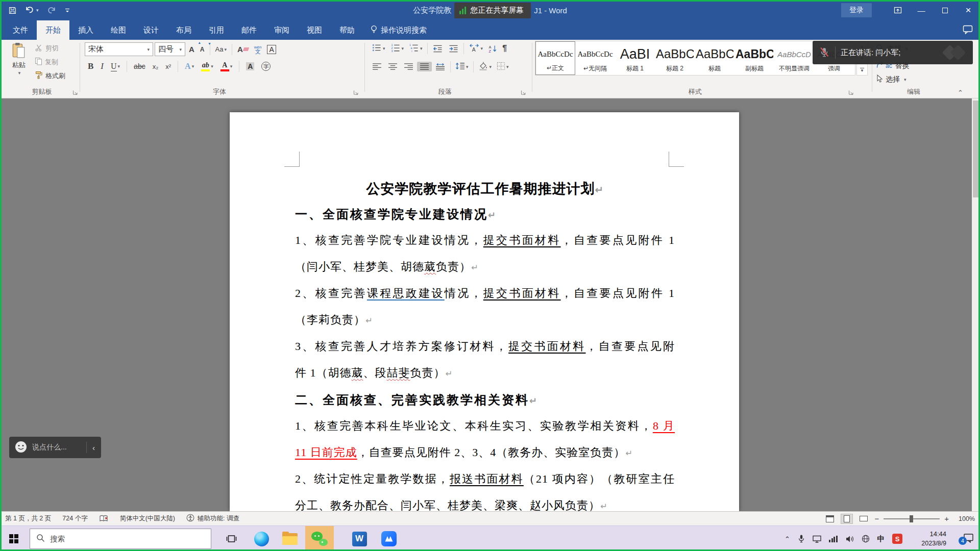 The image size is (980, 551). Describe the element at coordinates (52, 10) in the screenshot. I see `redo-icon` at that location.